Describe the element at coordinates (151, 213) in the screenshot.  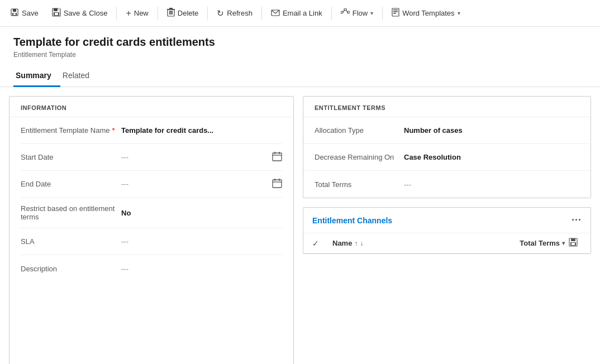
I see `field-restrict-entitlement: Restrict based on entitlement terms No` at that location.